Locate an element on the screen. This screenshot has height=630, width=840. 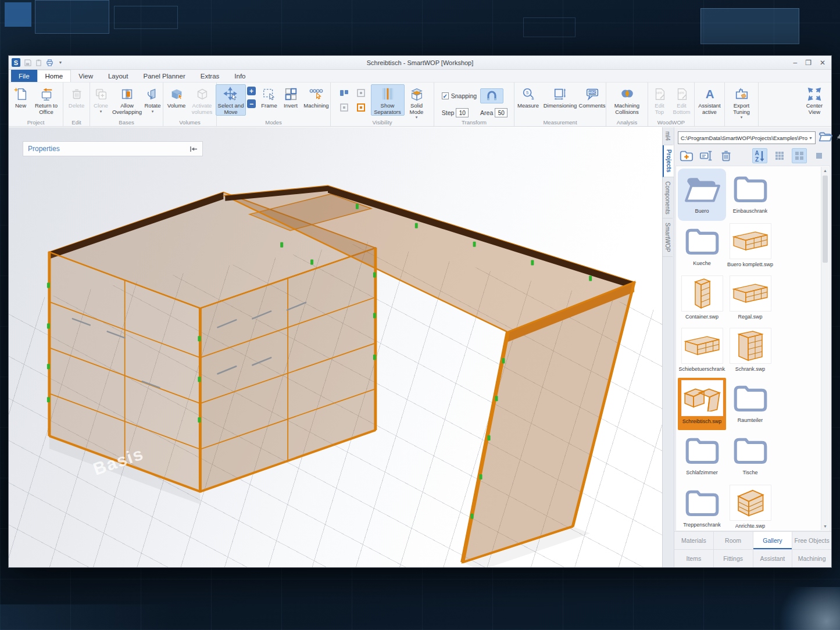
tab-gallery: Gallery is located at coordinates (773, 540).